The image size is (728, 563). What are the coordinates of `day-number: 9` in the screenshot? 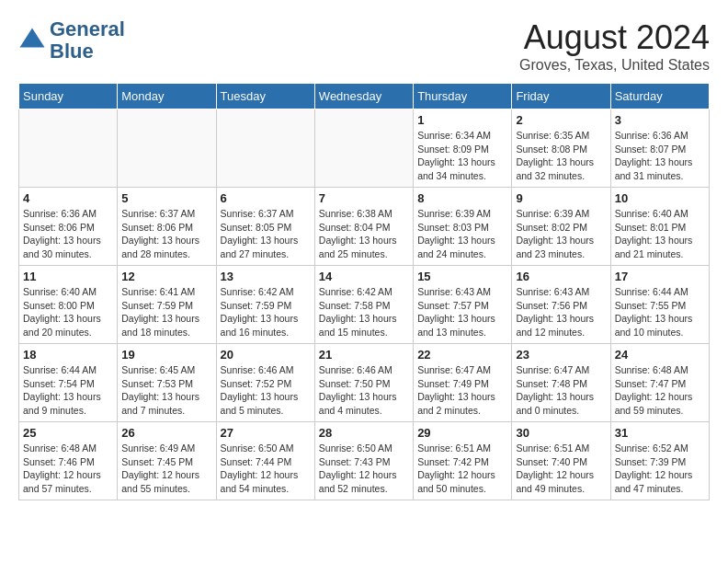 It's located at (561, 199).